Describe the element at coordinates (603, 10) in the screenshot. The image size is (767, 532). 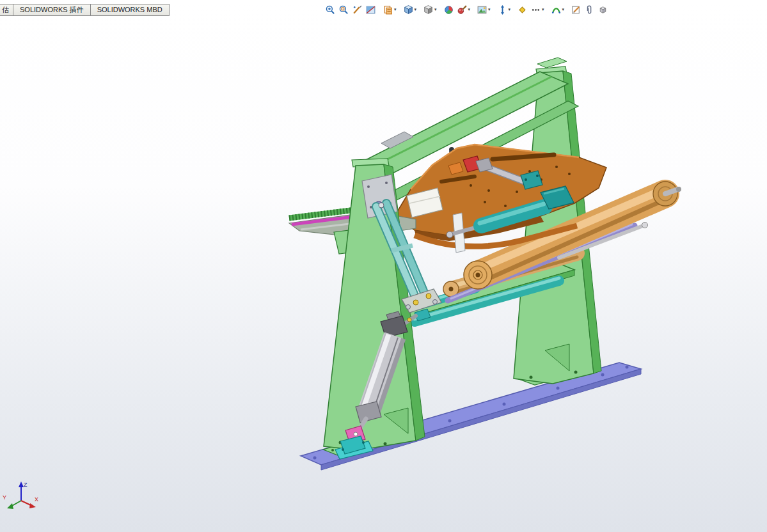
I see `components-button` at that location.